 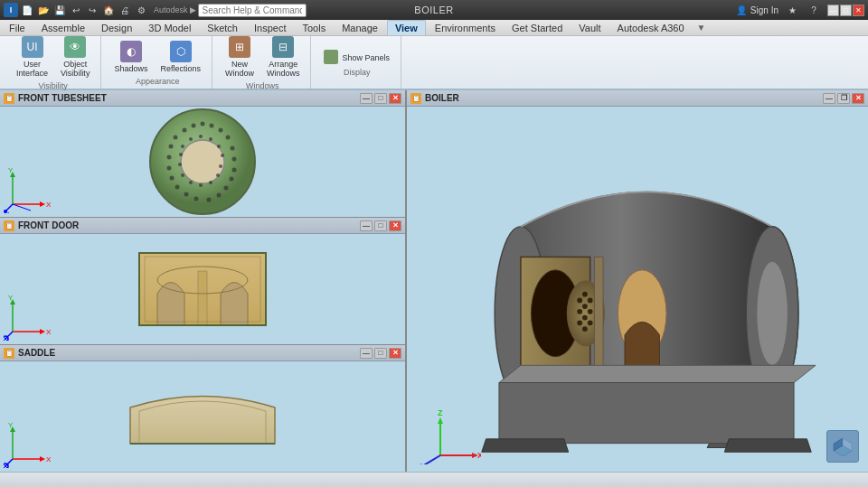 I want to click on tab-environments: Environments, so click(x=465, y=28).